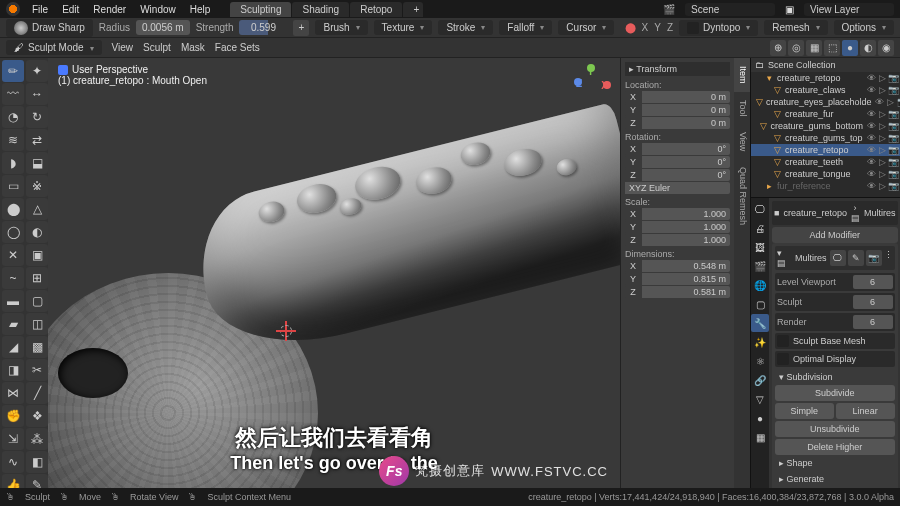  Describe the element at coordinates (686, 162) in the screenshot. I see `rot-y-field: 0°` at that location.